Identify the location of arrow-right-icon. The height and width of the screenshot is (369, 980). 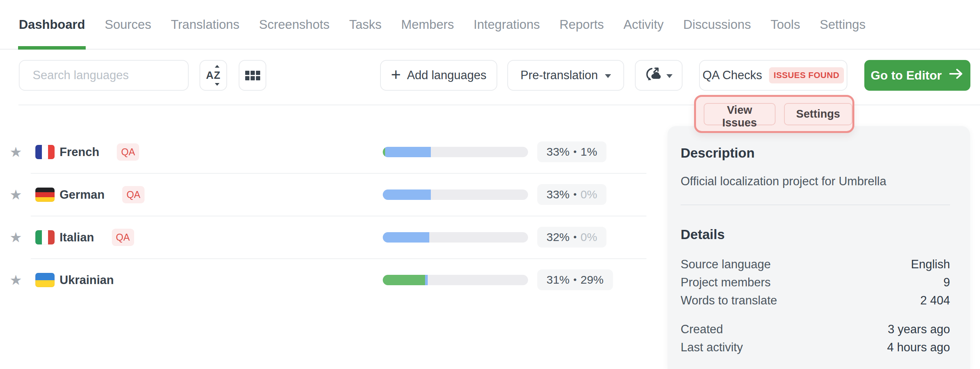
(956, 75).